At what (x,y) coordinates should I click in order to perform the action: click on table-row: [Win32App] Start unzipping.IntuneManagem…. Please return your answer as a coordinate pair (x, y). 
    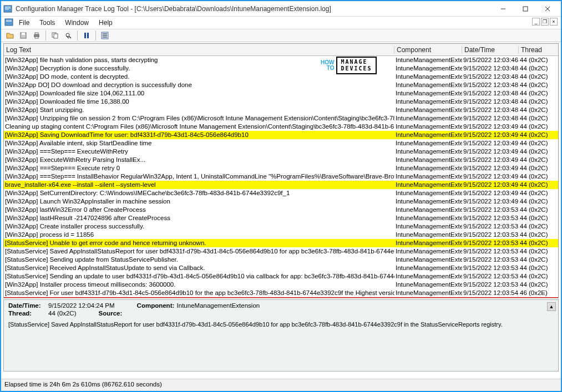
    Looking at the image, I should click on (281, 110).